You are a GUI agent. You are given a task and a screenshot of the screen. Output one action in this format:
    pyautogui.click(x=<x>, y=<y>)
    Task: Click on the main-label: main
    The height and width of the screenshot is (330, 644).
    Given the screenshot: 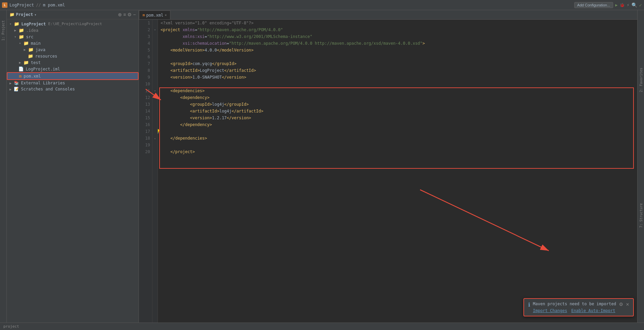 What is the action you would take?
    pyautogui.click(x=36, y=43)
    